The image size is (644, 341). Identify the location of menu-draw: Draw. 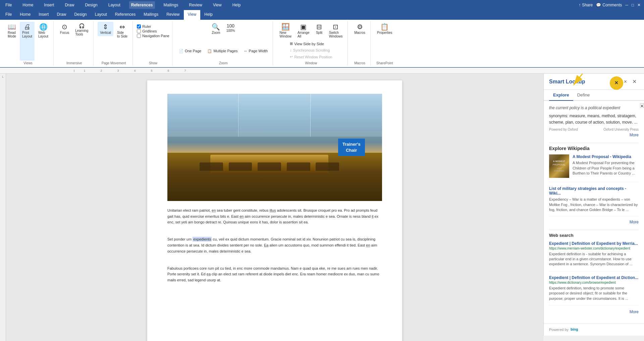
(69, 5).